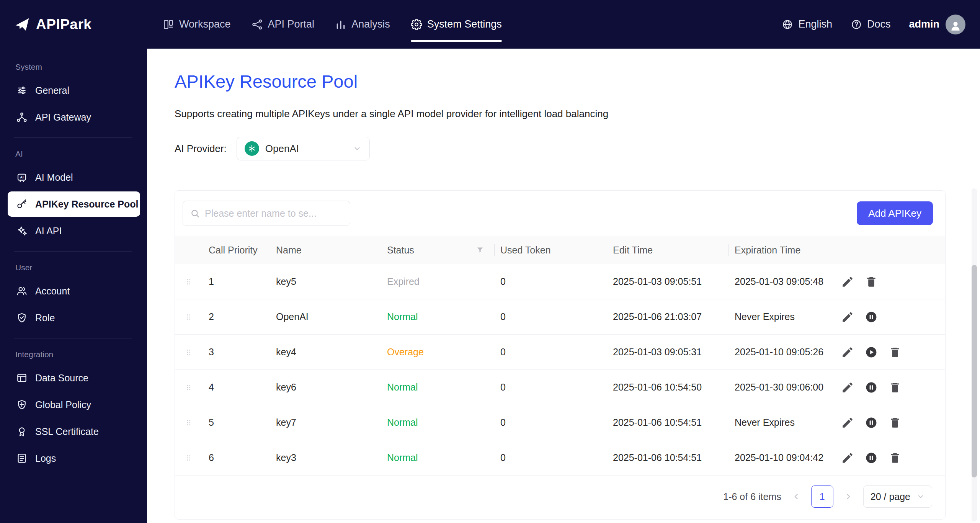  I want to click on top-nav-system-settings: System Settings, so click(456, 25).